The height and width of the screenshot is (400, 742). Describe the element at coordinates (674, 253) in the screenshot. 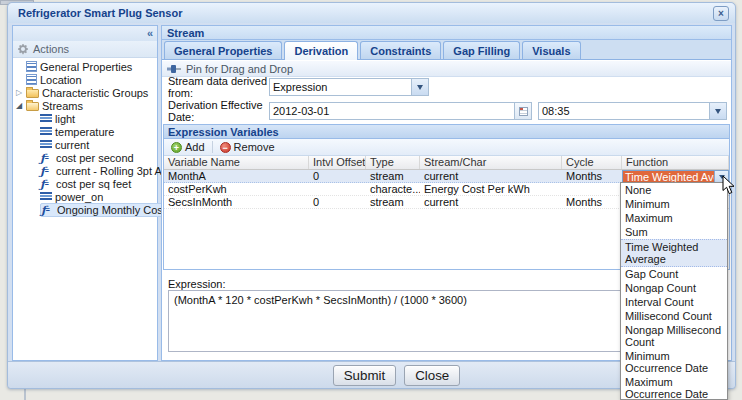

I see `menu-item-time-weighted-average: Time Weighted Average` at that location.